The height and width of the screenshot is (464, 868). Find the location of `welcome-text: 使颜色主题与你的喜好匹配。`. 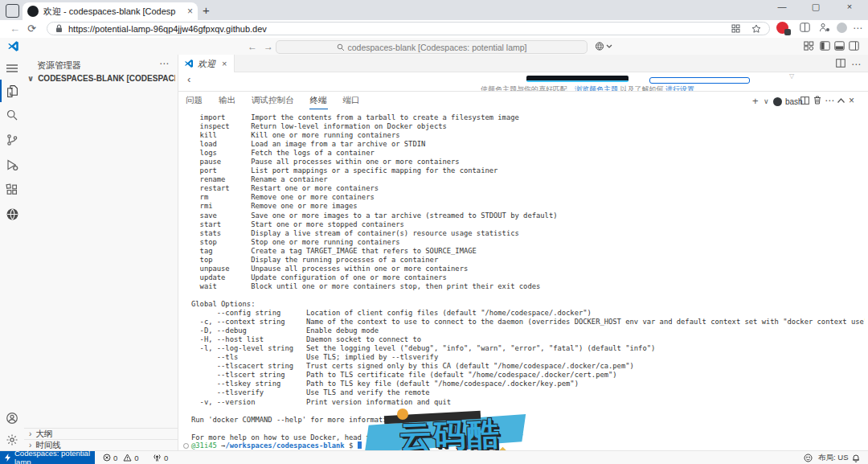

welcome-text: 使颜色主题与你的喜好匹配。 is located at coordinates (527, 88).